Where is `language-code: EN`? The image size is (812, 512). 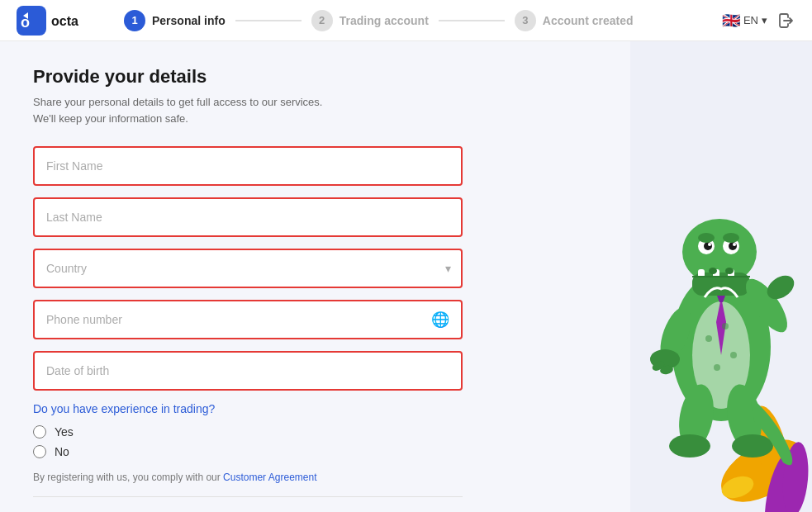
language-code: EN is located at coordinates (751, 20).